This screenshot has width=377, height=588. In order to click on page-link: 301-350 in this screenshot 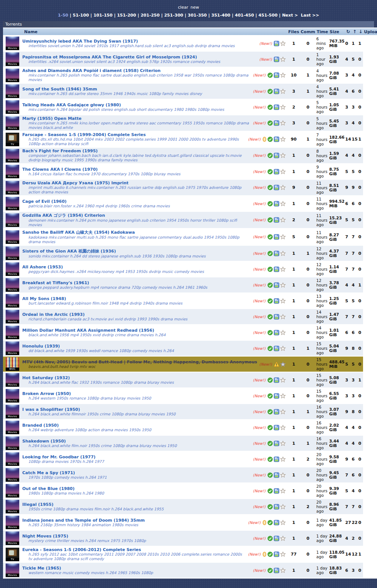, I will do `click(198, 15)`.